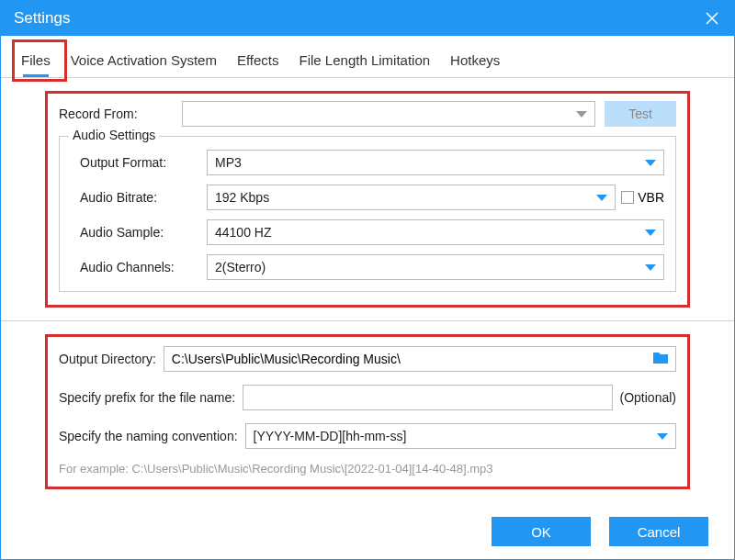 The width and height of the screenshot is (735, 560). Describe the element at coordinates (368, 532) in the screenshot. I see `footer-buttons: OK Cancel` at that location.